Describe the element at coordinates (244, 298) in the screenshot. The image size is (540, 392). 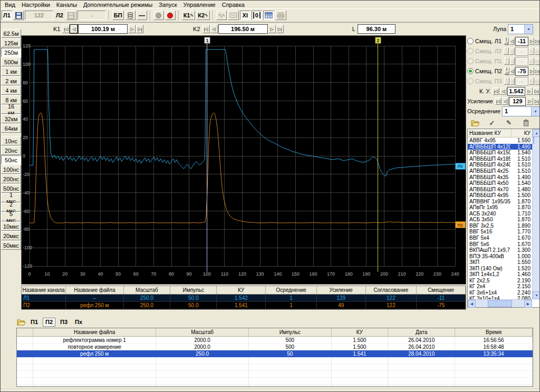
I see `channel-row-Л1: Л1--250.050.01.5421129122-11` at that location.